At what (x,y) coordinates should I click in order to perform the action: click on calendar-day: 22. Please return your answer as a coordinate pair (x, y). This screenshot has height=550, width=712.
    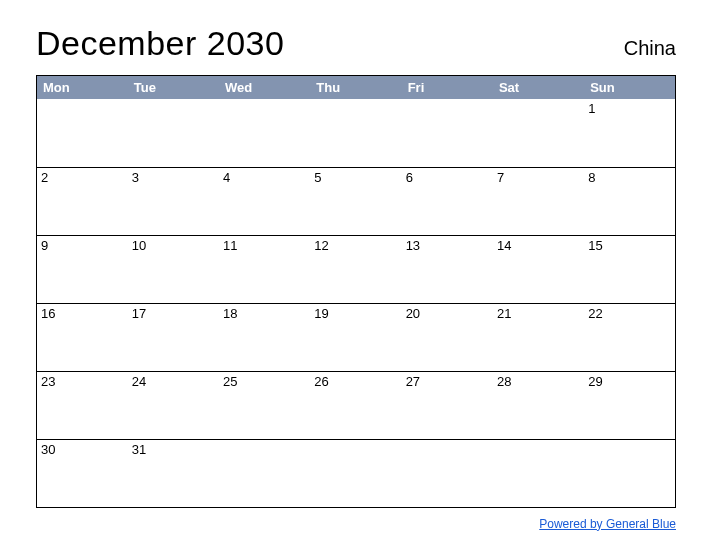
    Looking at the image, I should click on (630, 337).